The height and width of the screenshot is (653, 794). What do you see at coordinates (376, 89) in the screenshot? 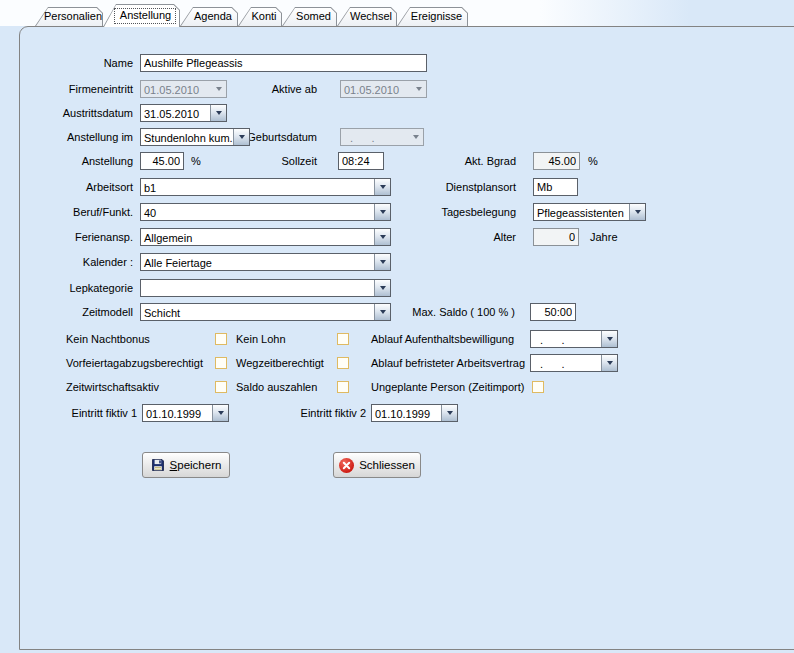
I see `aktive-ab-value: 01.05.2010` at bounding box center [376, 89].